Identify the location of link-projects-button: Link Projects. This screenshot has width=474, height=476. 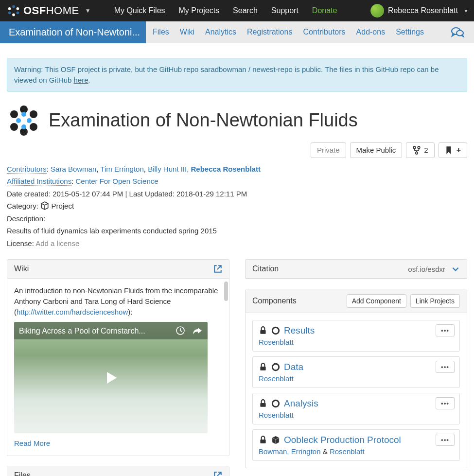
(435, 301).